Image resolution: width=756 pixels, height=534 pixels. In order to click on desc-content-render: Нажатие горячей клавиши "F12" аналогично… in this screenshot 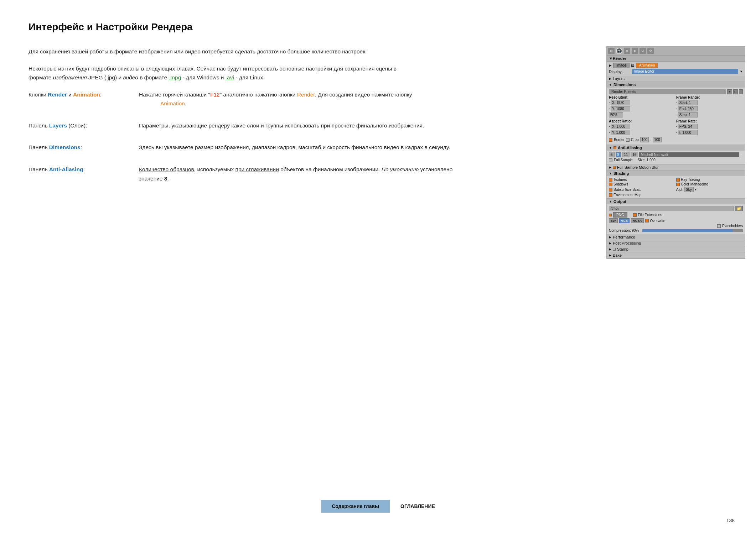, I will do `click(299, 99)`.